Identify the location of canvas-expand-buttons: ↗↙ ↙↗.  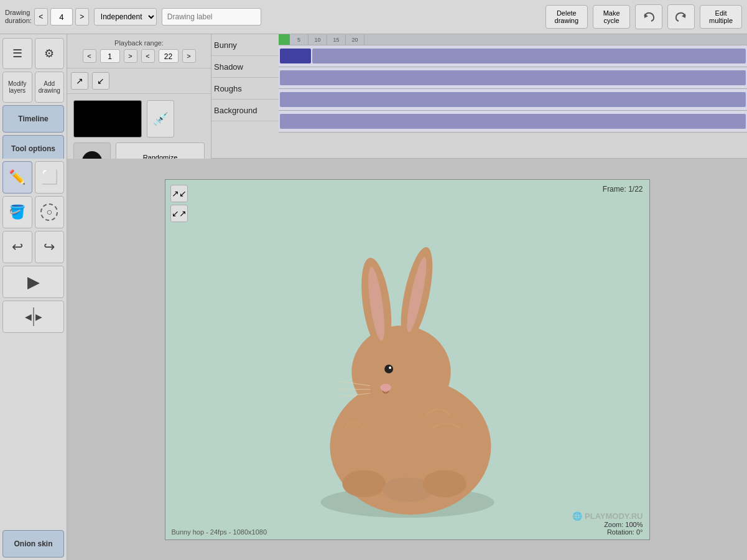
(179, 203).